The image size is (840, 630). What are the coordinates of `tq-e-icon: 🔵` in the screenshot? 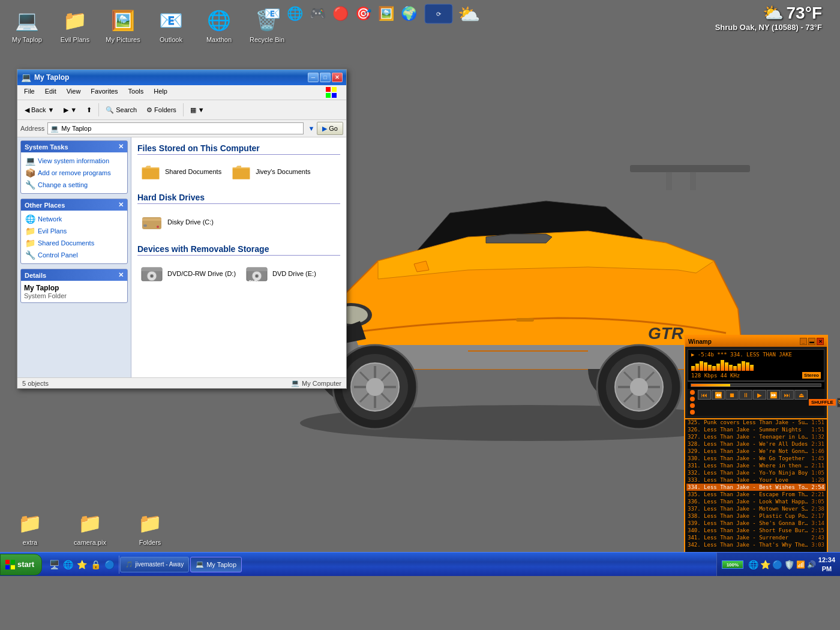 It's located at (109, 565).